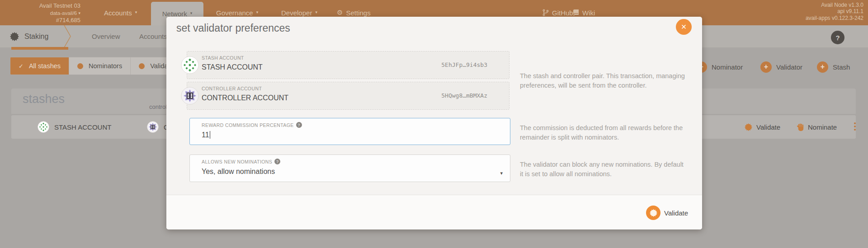 This screenshot has height=248, width=868. I want to click on nav-label: Governance, so click(235, 13).